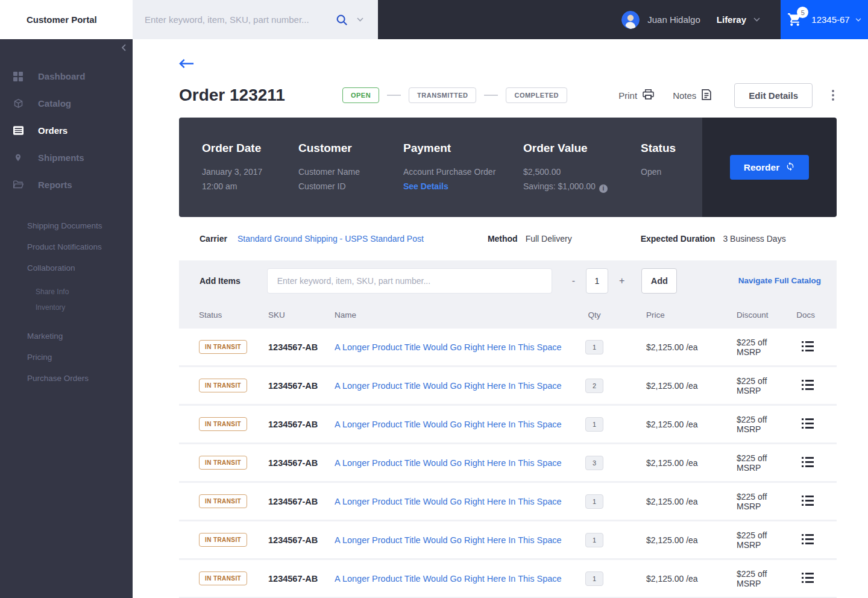 This screenshot has height=598, width=868. I want to click on sidebar-tertiary-nav: Marketing Pricing Purchase Orders, so click(66, 357).